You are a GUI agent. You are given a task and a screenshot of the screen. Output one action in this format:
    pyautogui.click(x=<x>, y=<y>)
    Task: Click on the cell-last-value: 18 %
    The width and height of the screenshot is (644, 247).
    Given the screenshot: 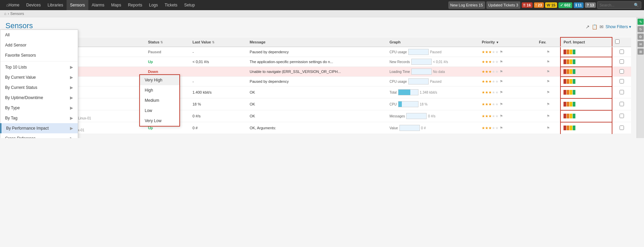 What is the action you would take?
    pyautogui.click(x=218, y=104)
    